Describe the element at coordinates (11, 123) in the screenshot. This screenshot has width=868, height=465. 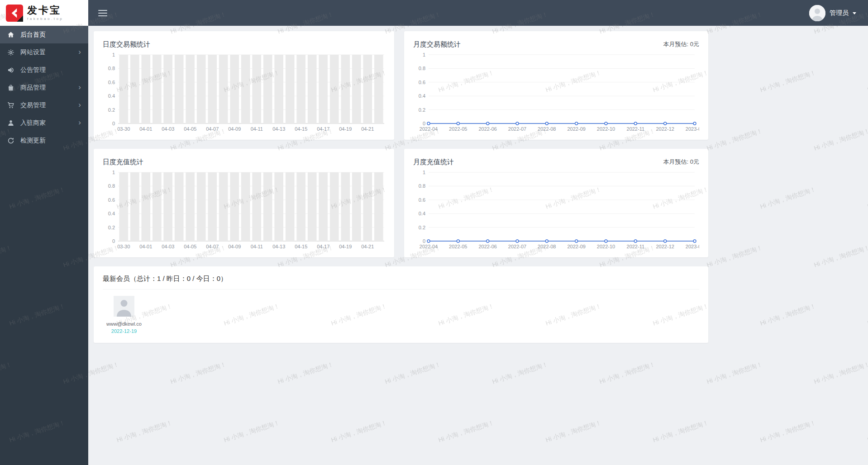
I see `merchant-icon` at that location.